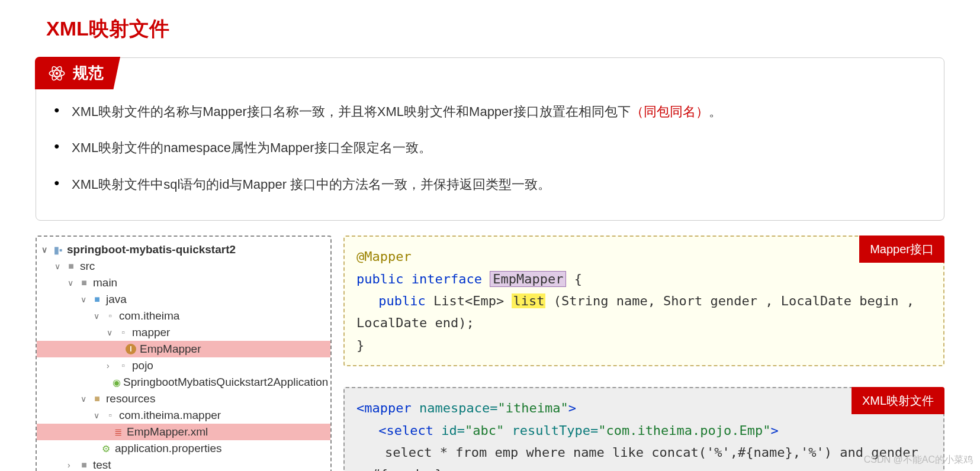 The image size is (980, 471). Describe the element at coordinates (78, 73) in the screenshot. I see `rules-tab: 规范` at that location.